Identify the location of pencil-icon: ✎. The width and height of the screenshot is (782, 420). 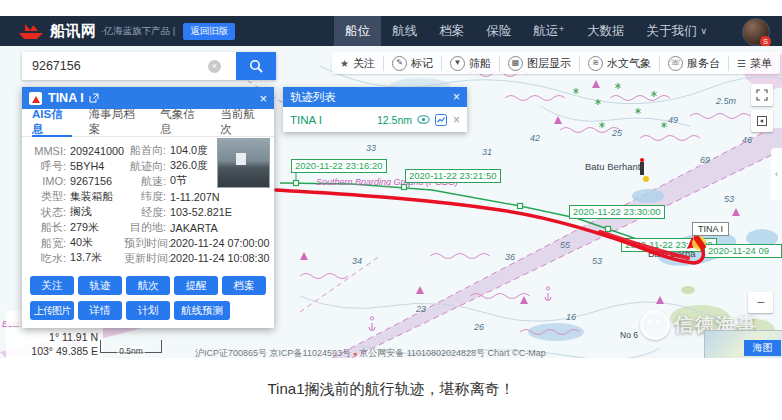
(400, 64).